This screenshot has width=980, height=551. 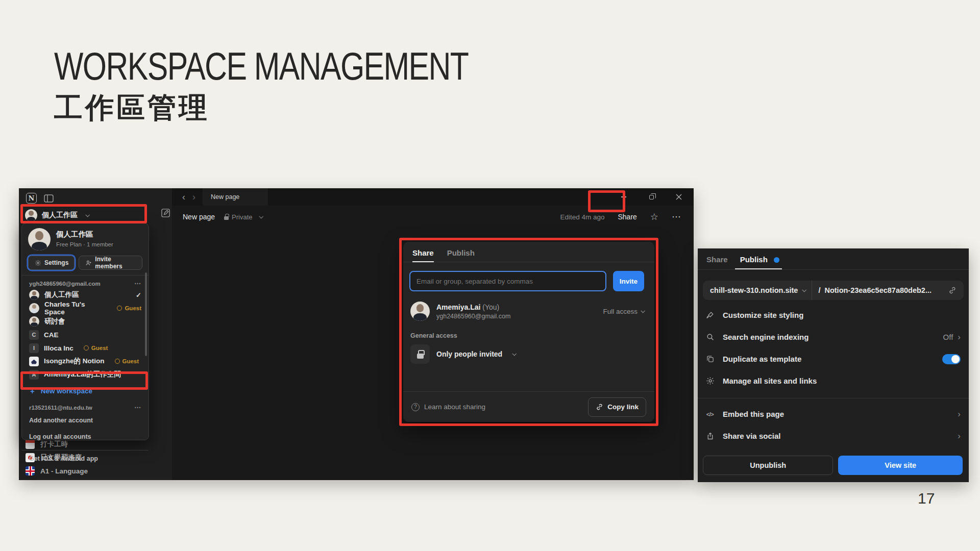 I want to click on back-icon: ‹, so click(x=184, y=197).